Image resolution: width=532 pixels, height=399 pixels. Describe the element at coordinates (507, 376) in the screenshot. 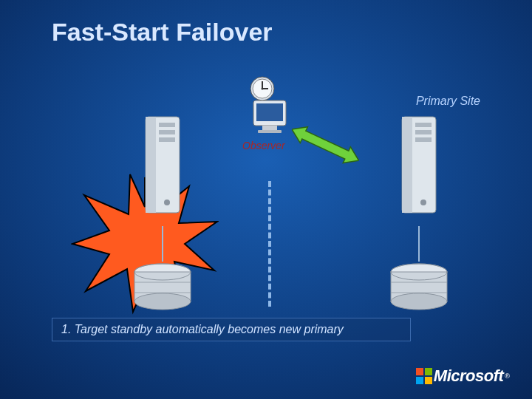

I see `registered-mark: ®` at that location.